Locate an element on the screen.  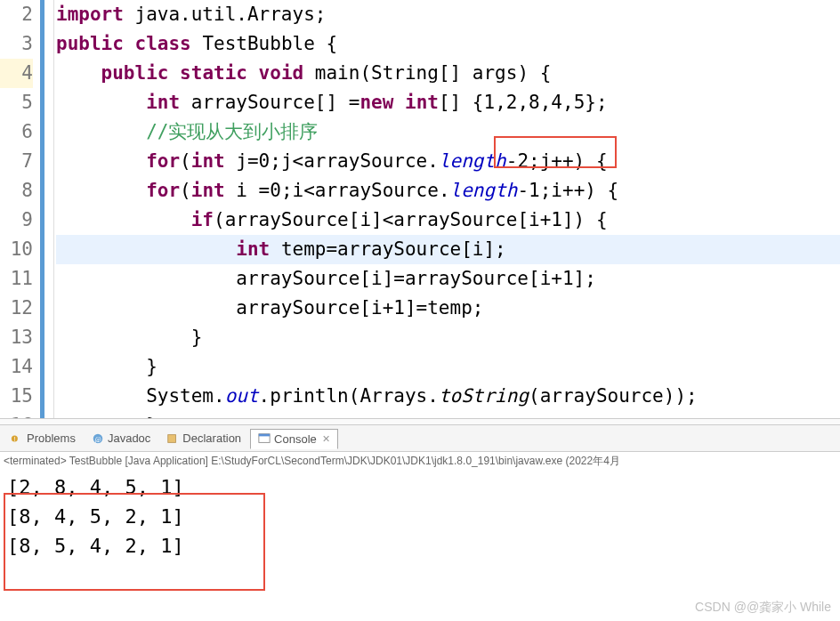
line-number: 14 is located at coordinates (16, 367).